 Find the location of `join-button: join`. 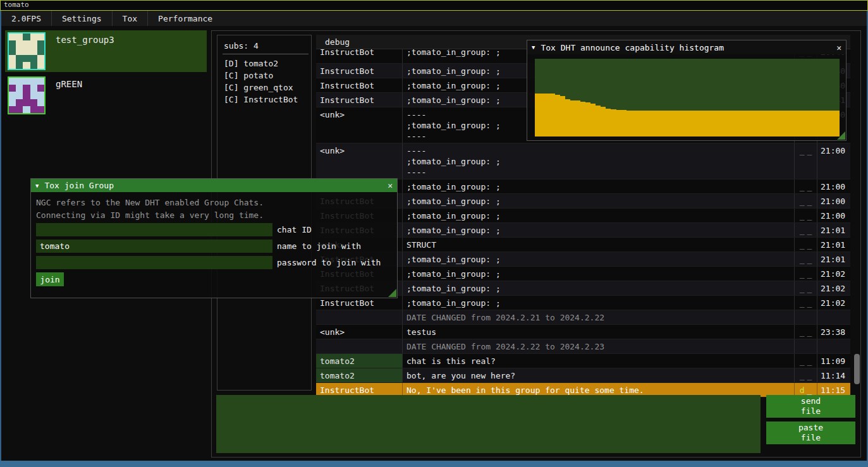

join-button: join is located at coordinates (50, 279).